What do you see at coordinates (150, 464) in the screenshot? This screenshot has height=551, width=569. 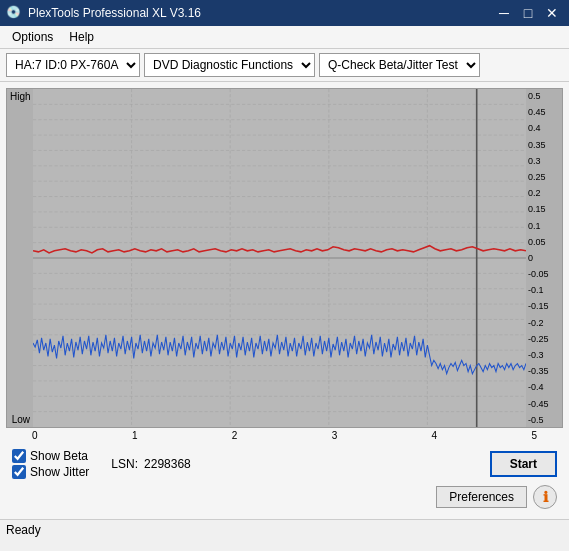 I see `lsn-section: LSN: 2298368` at bounding box center [150, 464].